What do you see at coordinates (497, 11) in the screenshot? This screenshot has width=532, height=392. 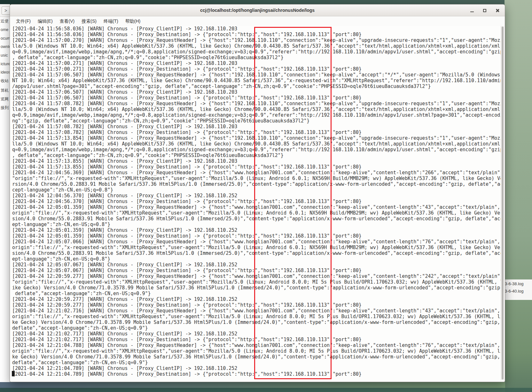 I see `close-button` at bounding box center [497, 11].